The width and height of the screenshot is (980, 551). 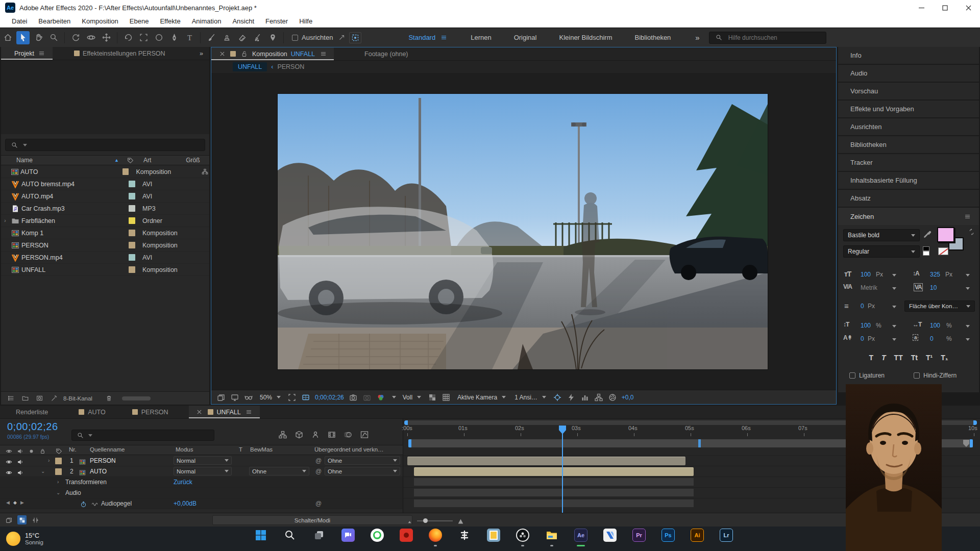 I want to click on project-search, so click(x=105, y=145).